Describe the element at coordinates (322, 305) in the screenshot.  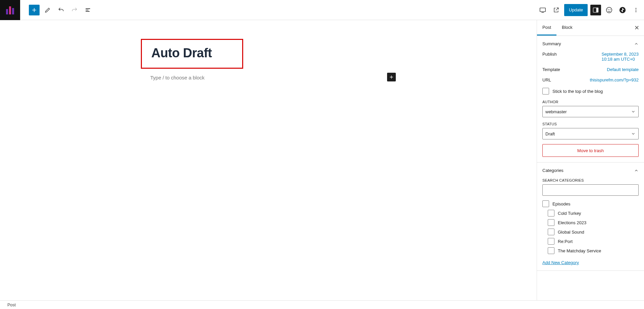
I see `editor-footer: Post` at that location.